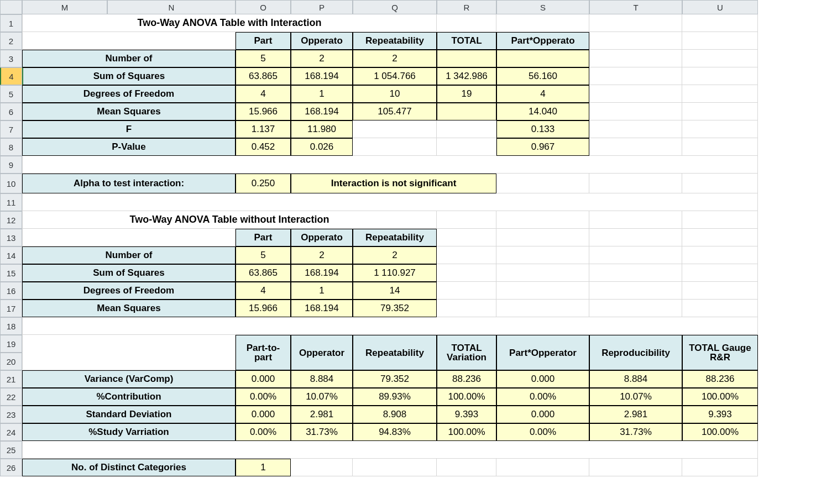 Image resolution: width=816 pixels, height=504 pixels. What do you see at coordinates (11, 165) in the screenshot?
I see `row-header-9: 9` at bounding box center [11, 165].